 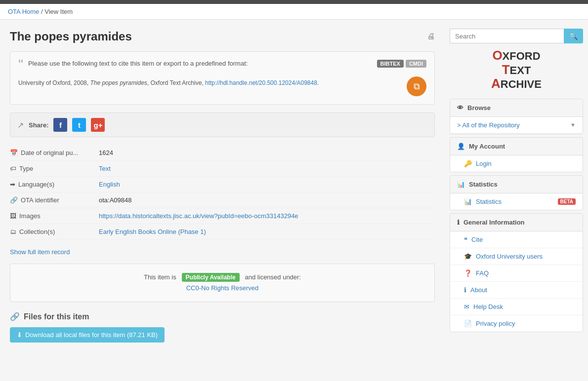 I want to click on bibtex-badge: BIBTEX, so click(x=390, y=64).